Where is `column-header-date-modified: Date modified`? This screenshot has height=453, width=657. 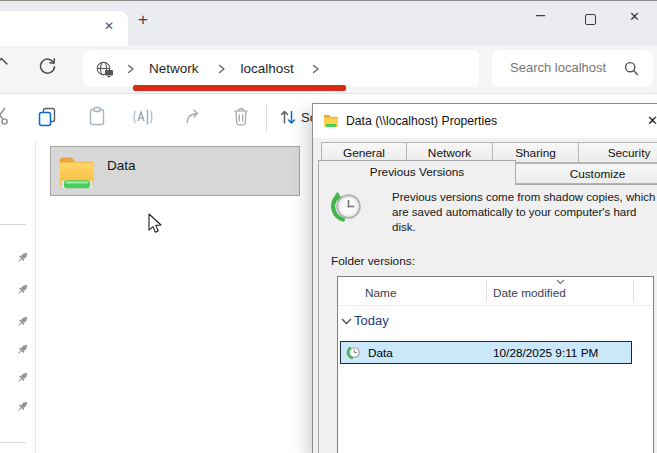
column-header-date-modified: Date modified is located at coordinates (530, 293).